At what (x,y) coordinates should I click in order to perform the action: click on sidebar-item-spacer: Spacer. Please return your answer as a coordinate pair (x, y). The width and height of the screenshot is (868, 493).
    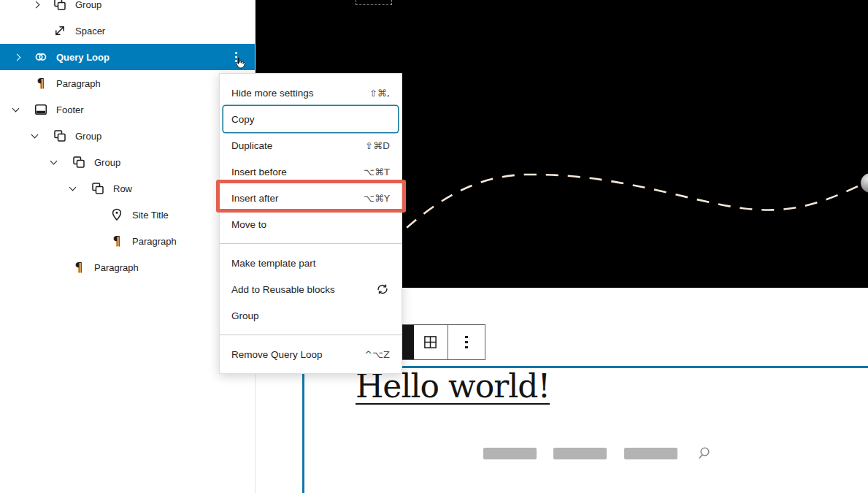
    Looking at the image, I should click on (127, 31).